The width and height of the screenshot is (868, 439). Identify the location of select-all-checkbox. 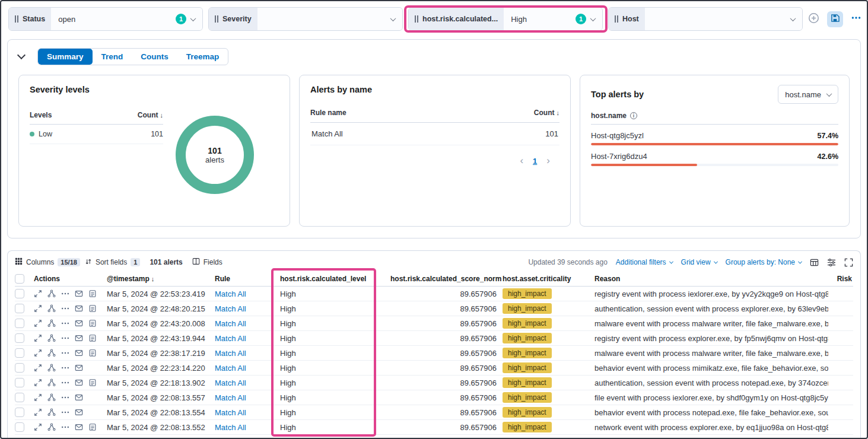
(20, 279).